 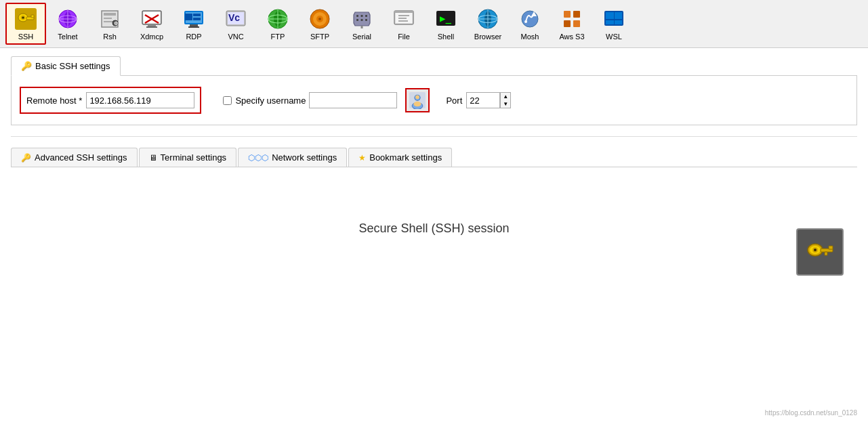 What do you see at coordinates (194, 157) in the screenshot?
I see `terminal-label: Terminal settings` at bounding box center [194, 157].